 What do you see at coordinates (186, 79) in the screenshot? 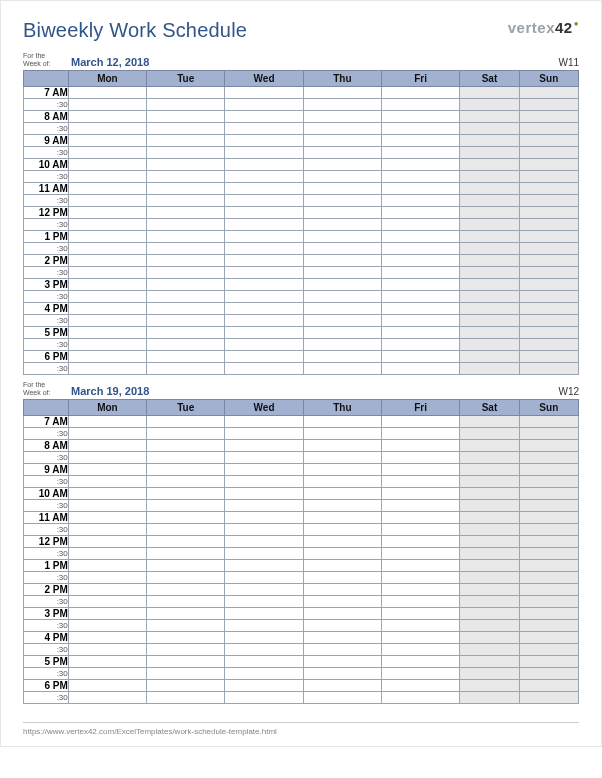
I see `day-header: Tue` at bounding box center [186, 79].